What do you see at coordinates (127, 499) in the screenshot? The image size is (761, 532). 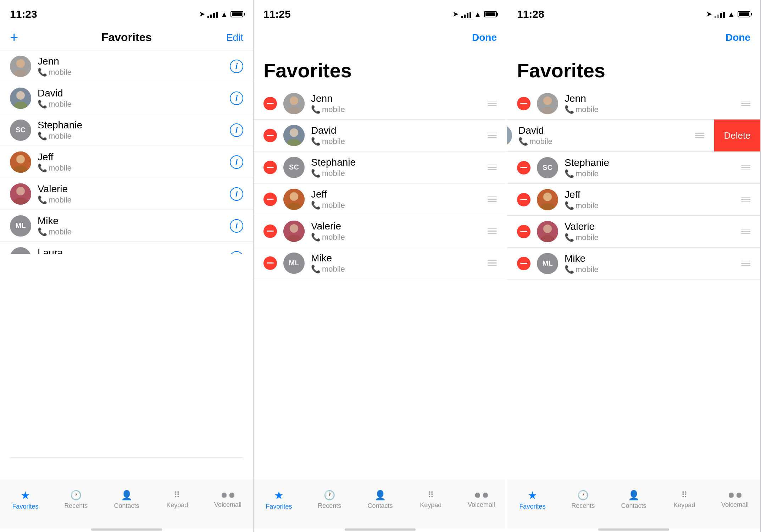 I see `tab-contacts-1: 👤 Contacts` at bounding box center [127, 499].